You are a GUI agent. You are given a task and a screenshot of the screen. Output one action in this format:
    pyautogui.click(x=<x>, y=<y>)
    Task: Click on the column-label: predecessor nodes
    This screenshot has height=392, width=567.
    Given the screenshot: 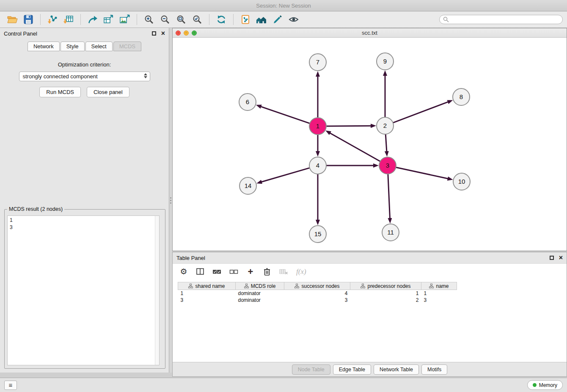 What is the action you would take?
    pyautogui.click(x=389, y=286)
    